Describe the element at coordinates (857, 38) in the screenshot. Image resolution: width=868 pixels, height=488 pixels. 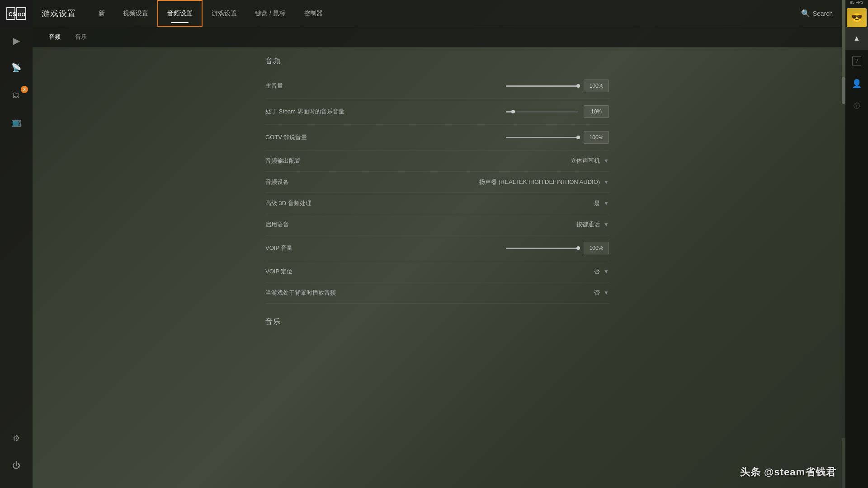
I see `right-nav-up: ▲` at that location.